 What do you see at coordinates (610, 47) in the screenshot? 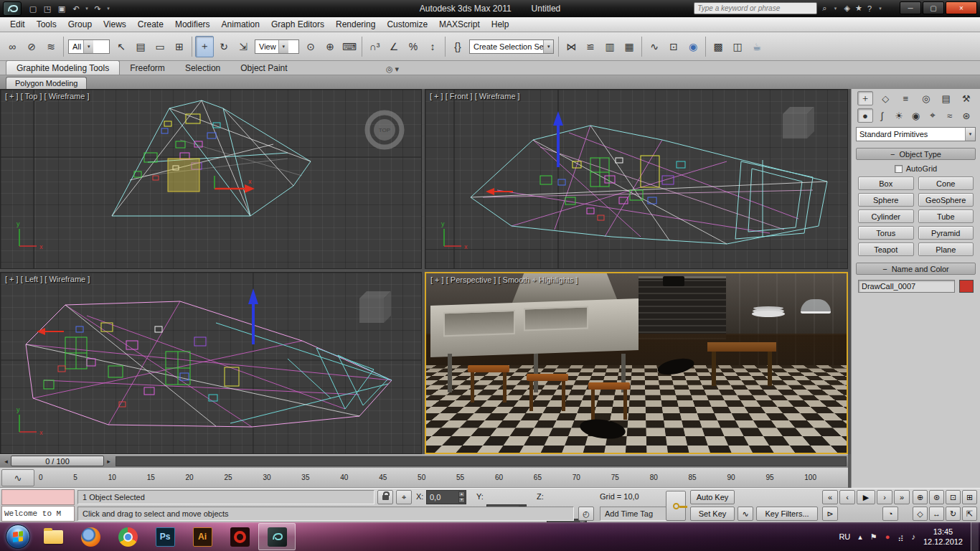
I see `layer-manager-button: ▥` at bounding box center [610, 47].